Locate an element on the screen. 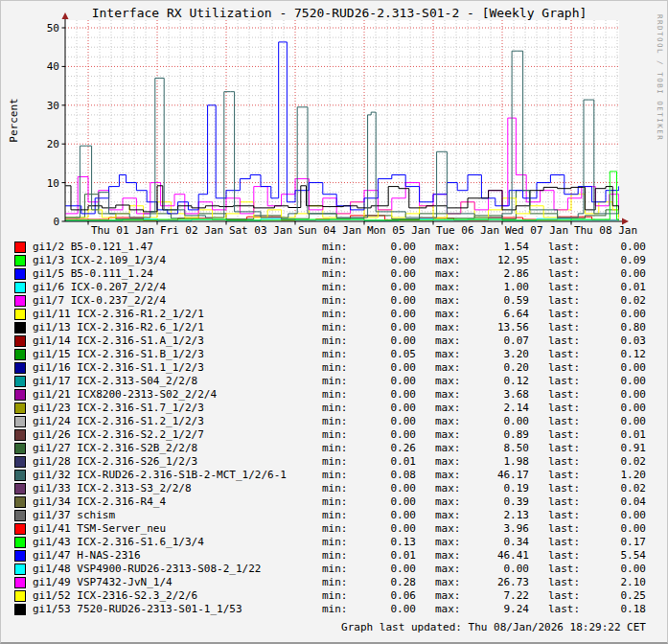  legend-max-value: 1.98 is located at coordinates (499, 462).